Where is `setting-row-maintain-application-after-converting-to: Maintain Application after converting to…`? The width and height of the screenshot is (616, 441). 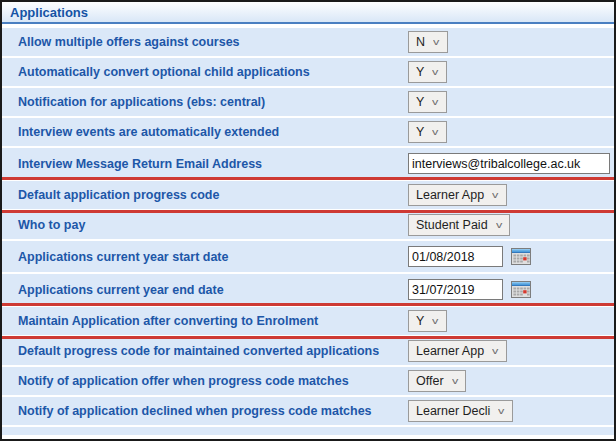 setting-row-maintain-application-after-converting-to: Maintain Application after converting to… is located at coordinates (308, 321).